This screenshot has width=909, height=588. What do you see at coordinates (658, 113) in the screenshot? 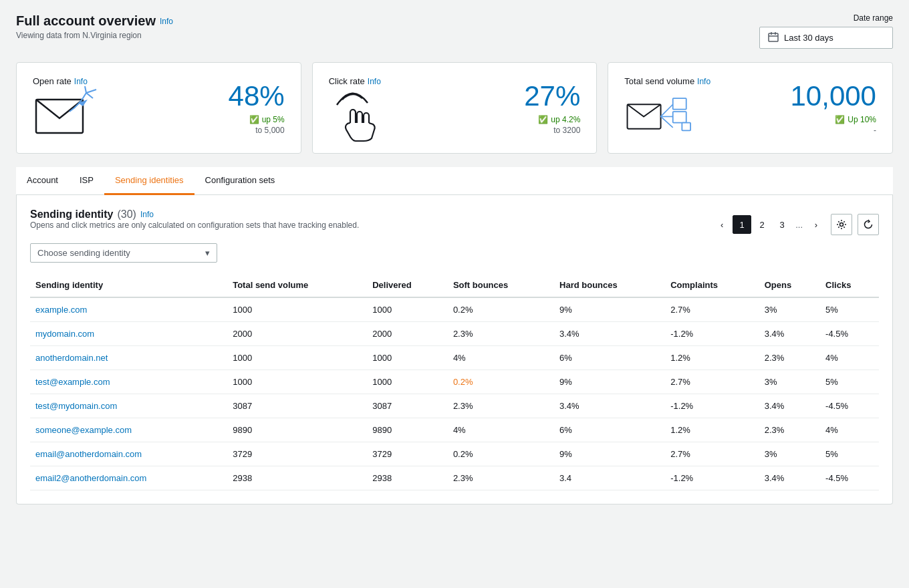
I see `total-send-icon` at bounding box center [658, 113].